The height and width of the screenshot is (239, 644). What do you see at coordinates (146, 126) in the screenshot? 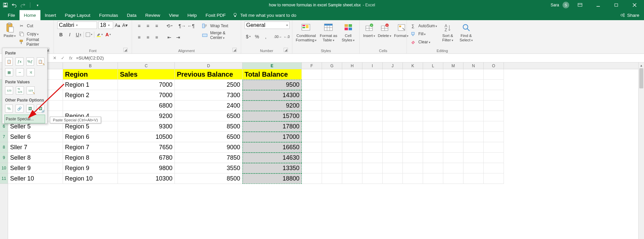
I see `cell: 9300` at bounding box center [146, 126].